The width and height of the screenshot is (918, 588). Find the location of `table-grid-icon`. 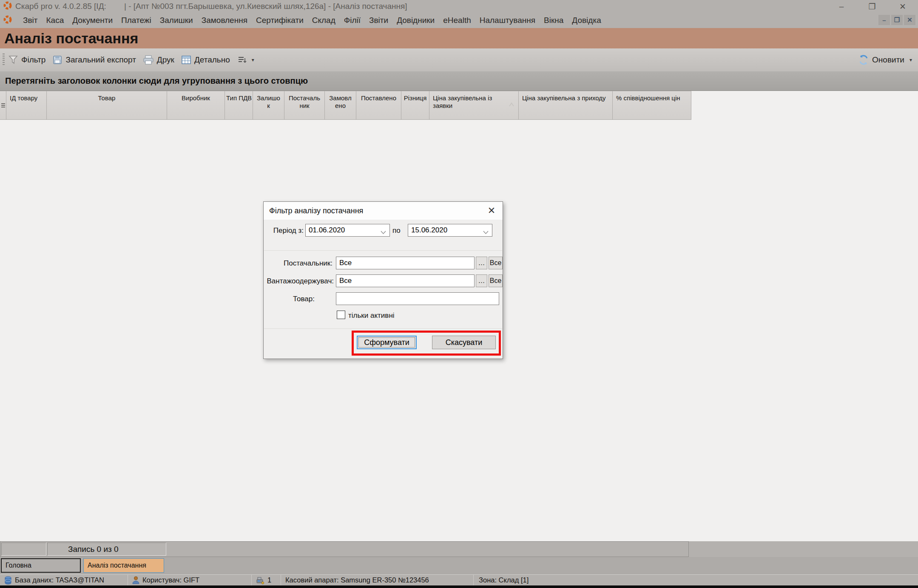

table-grid-icon is located at coordinates (186, 60).